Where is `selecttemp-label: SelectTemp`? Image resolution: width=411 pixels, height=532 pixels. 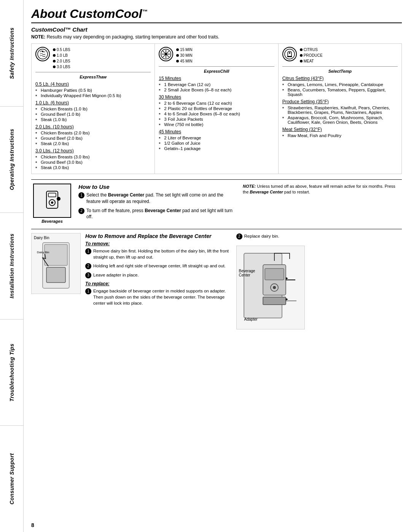
selecttemp-label: SelectTemp is located at coordinates (340, 71).